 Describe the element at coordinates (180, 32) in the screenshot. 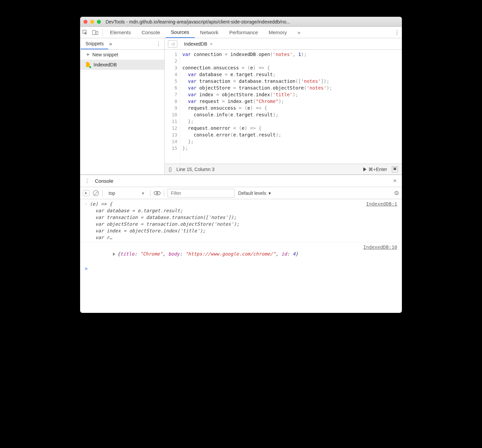

I see `toolbar-tab-sources: Sources` at that location.